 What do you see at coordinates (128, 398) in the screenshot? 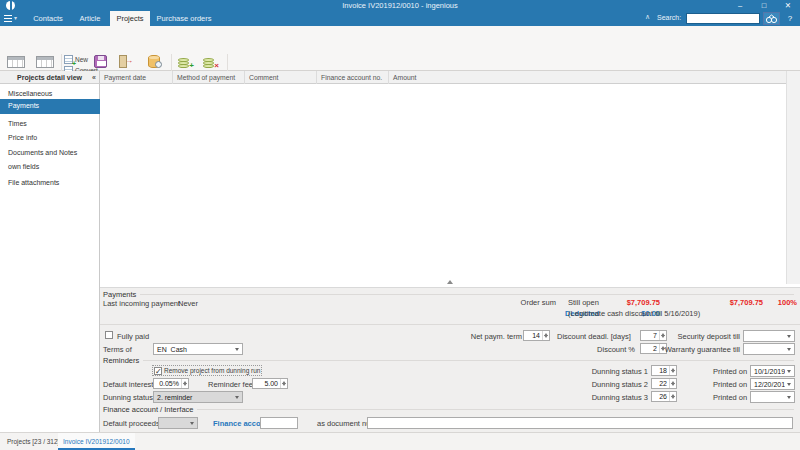
I see `dunning-status-label: Dunning status` at bounding box center [128, 398].